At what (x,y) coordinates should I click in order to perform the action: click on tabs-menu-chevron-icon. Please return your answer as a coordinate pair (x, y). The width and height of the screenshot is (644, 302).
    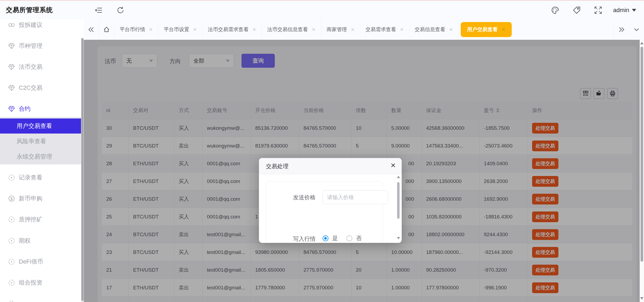
    Looking at the image, I should click on (636, 30).